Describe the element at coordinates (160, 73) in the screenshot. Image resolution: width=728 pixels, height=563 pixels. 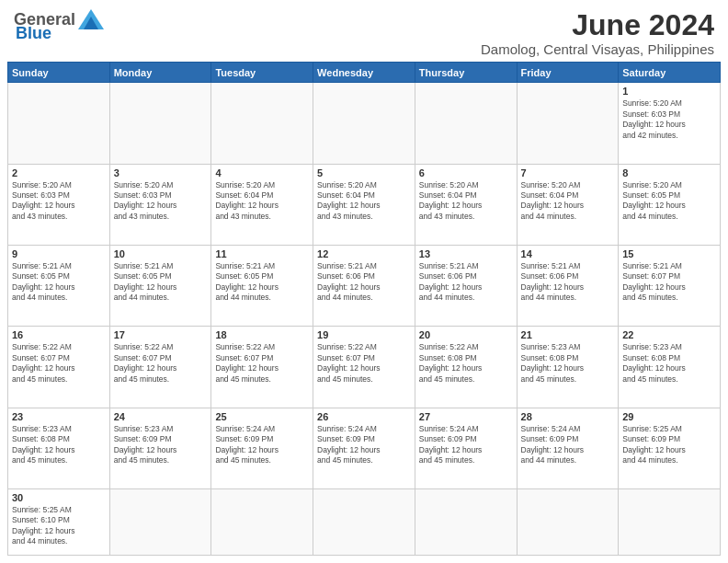
I see `day-header-monday: Monday` at that location.